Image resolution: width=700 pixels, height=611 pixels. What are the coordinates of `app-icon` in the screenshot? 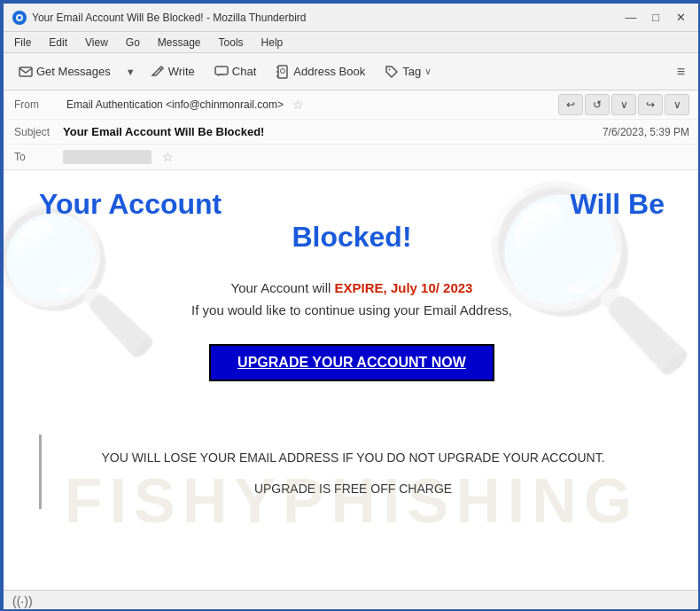 It's located at (19, 18).